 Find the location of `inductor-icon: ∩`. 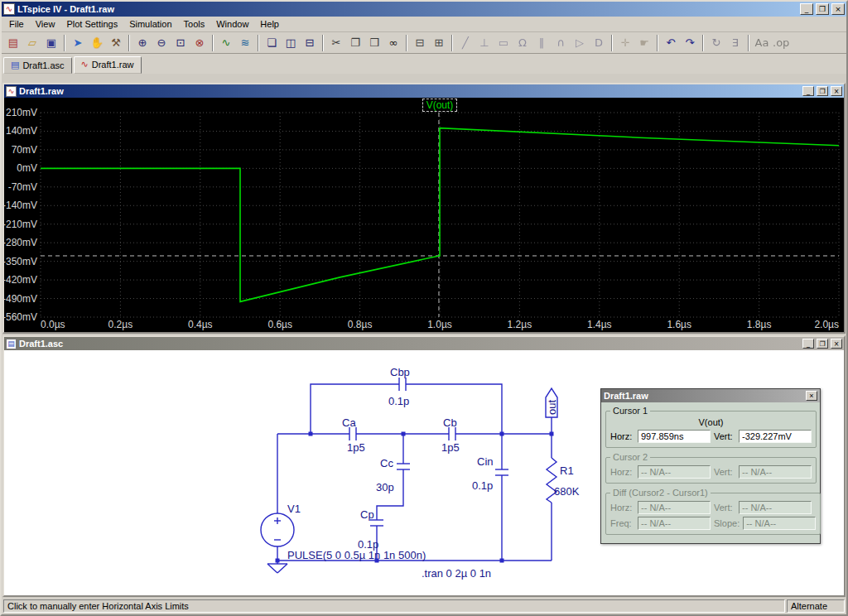

inductor-icon: ∩ is located at coordinates (561, 43).